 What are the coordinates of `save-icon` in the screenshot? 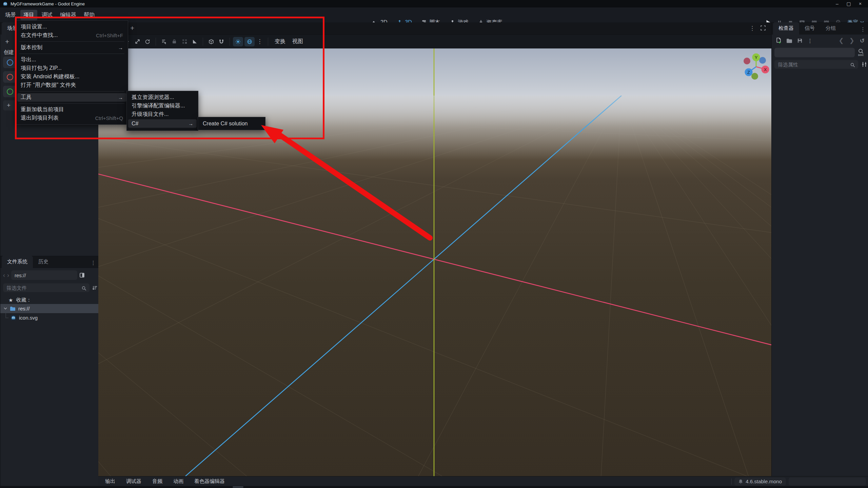 It's located at (800, 41).